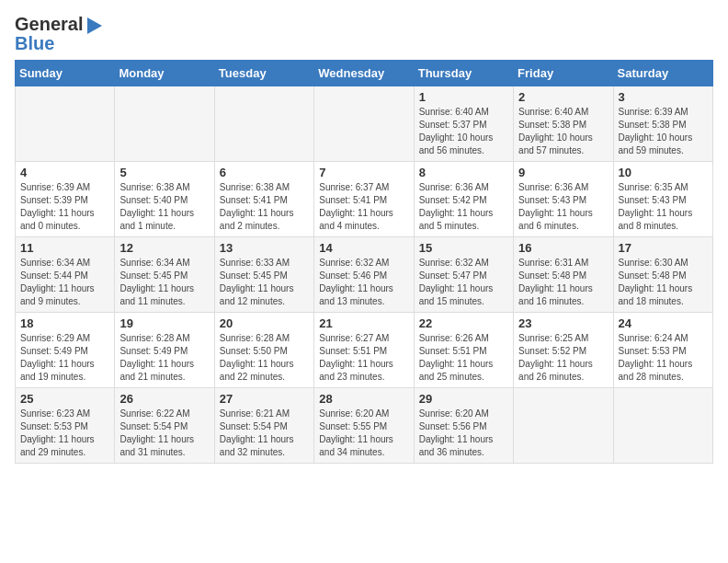 This screenshot has height=563, width=728. Describe the element at coordinates (364, 73) in the screenshot. I see `calendar-header-row: SundayMondayTuesdayWednesdayThursdayFrid…` at that location.